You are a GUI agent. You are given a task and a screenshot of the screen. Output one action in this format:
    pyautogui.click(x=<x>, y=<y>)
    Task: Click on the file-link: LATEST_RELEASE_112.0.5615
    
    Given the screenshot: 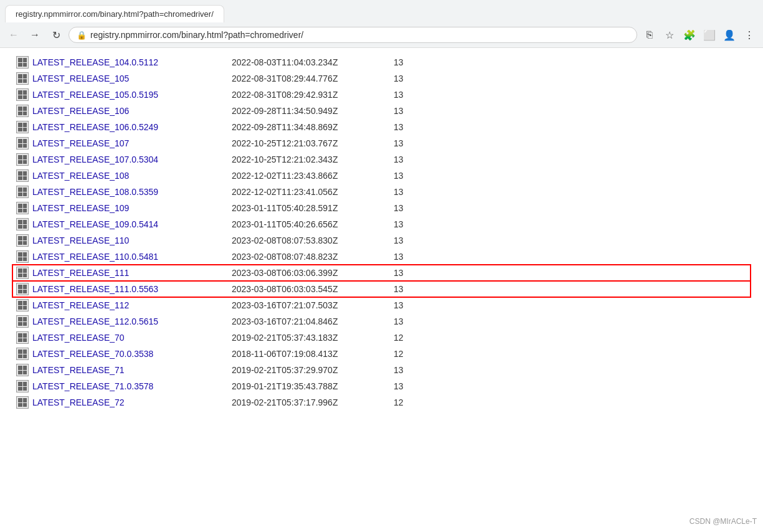 What is the action you would take?
    pyautogui.click(x=95, y=321)
    